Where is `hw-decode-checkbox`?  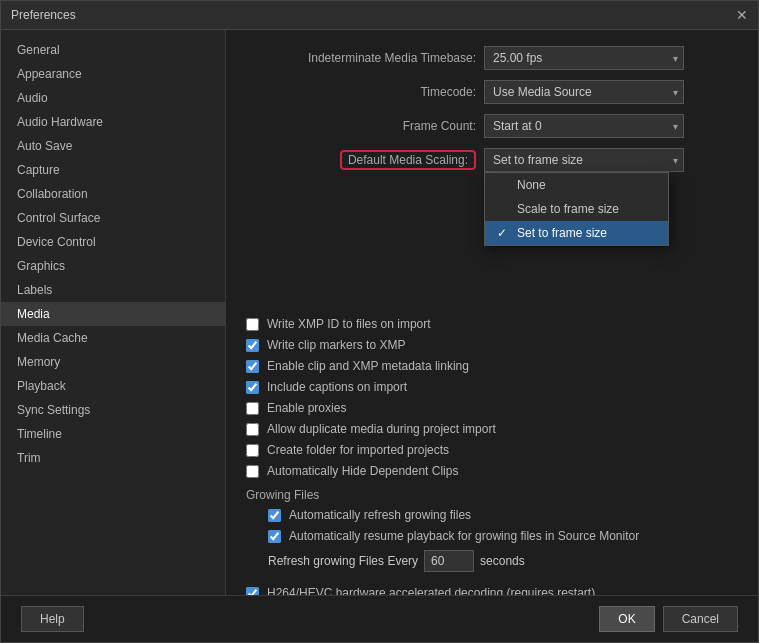 hw-decode-checkbox is located at coordinates (252, 592).